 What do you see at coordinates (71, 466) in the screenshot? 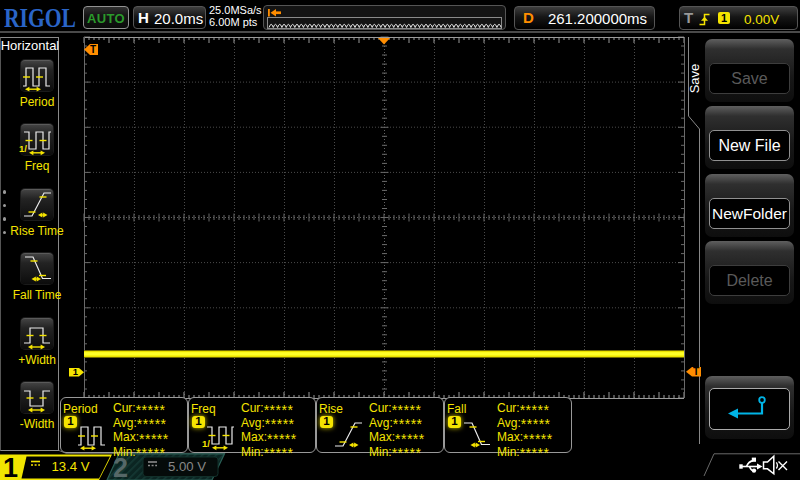
I see `svg-text: 13.4 V` at bounding box center [71, 466].